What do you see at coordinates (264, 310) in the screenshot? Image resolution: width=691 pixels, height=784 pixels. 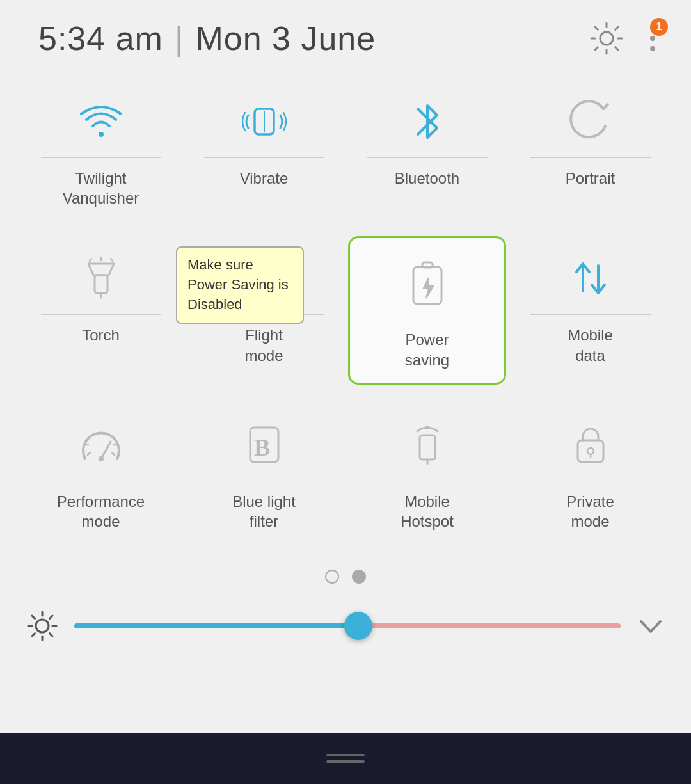 I see `tile-flight-mode: Make sure Power Saving is Disabled Fligh…` at bounding box center [264, 310].